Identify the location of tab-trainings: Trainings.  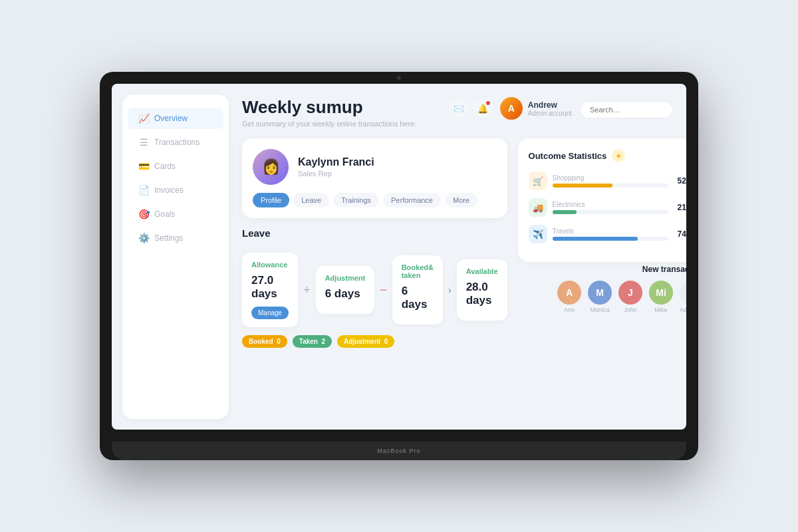
(356, 200).